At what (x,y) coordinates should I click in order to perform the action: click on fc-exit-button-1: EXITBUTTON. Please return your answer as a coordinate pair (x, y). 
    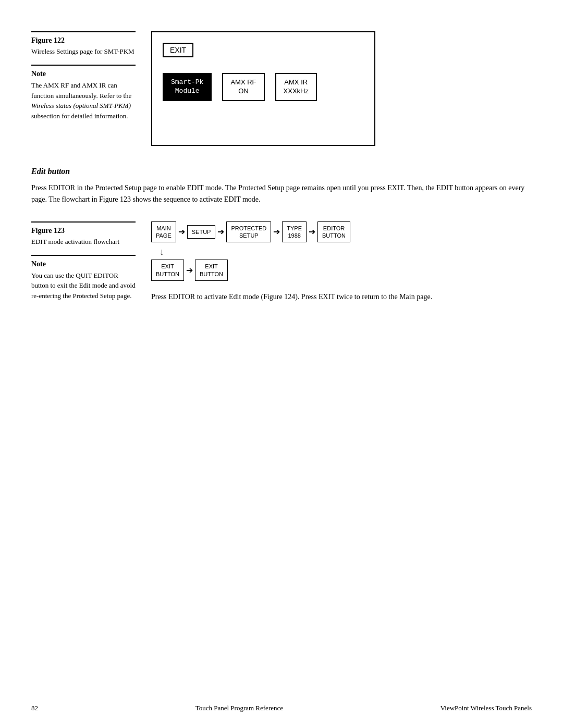
    Looking at the image, I should click on (168, 270).